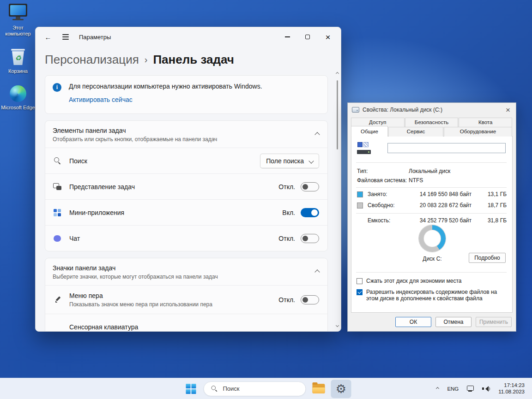  Describe the element at coordinates (364, 148) in the screenshot. I see `disk-partition-icon` at that location.